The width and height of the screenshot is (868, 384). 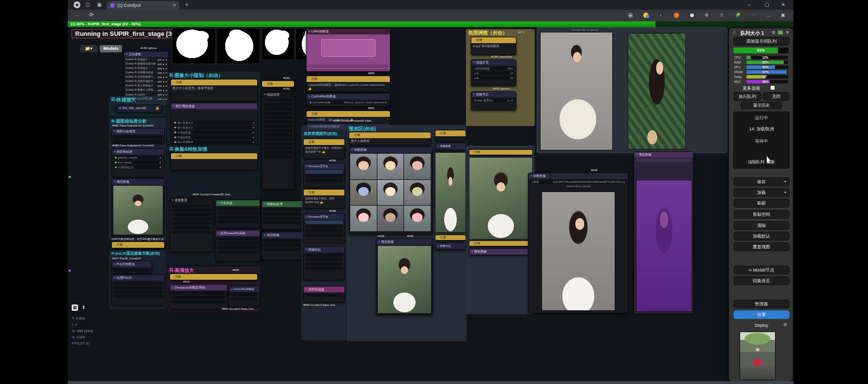 What do you see at coordinates (127, 54) in the screenshot?
I see `node-collapse-icon: ≡` at bounding box center [127, 54].